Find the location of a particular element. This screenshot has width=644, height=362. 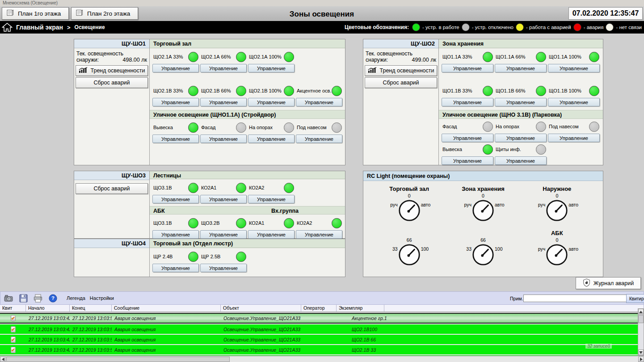

sho2-trend-button: Тренд освещенности is located at coordinates (401, 71).